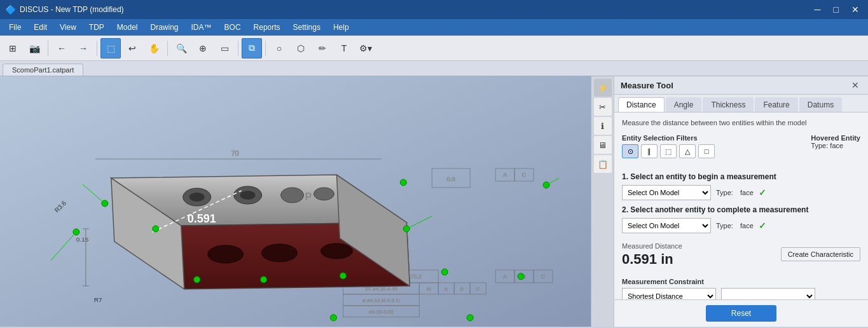  What do you see at coordinates (603, 145) in the screenshot?
I see `side-monitor-btn: 🖥` at bounding box center [603, 145].